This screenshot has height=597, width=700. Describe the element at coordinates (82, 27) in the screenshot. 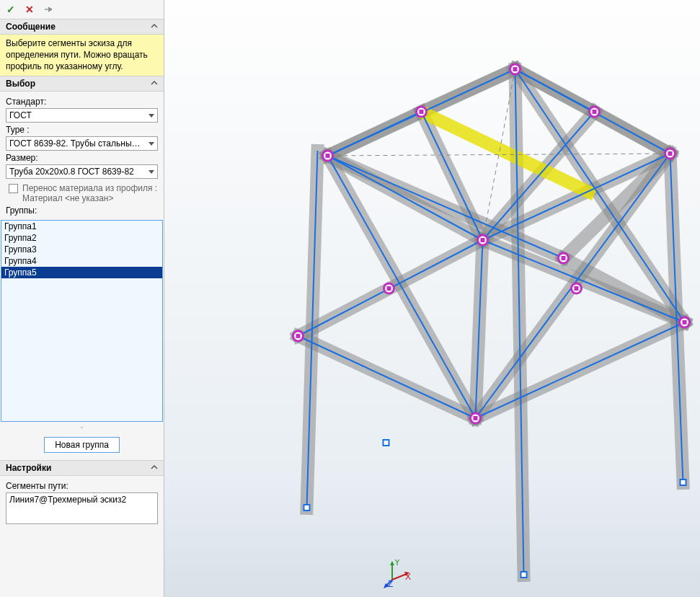

I see `section-header-message: Сообщение` at that location.